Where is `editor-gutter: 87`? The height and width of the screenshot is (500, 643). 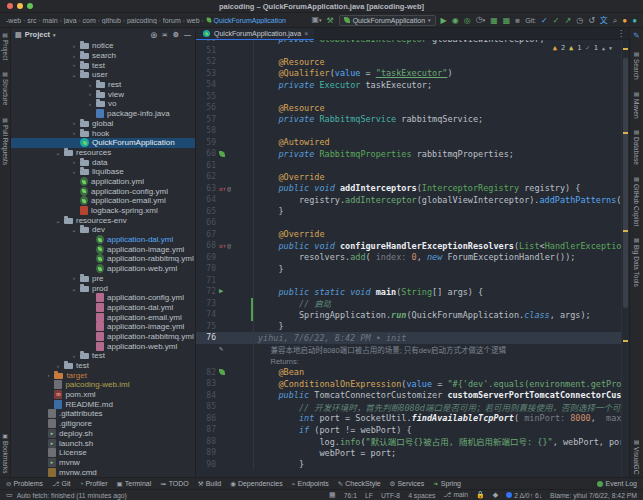 editor-gutter: 87 is located at coordinates (225, 430).